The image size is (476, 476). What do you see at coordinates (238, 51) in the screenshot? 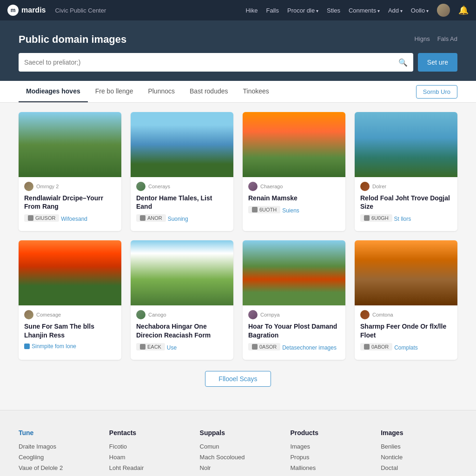
I see `header-section: Public domain images Higns Fals Ad 🔍 Set…` at bounding box center [238, 51].